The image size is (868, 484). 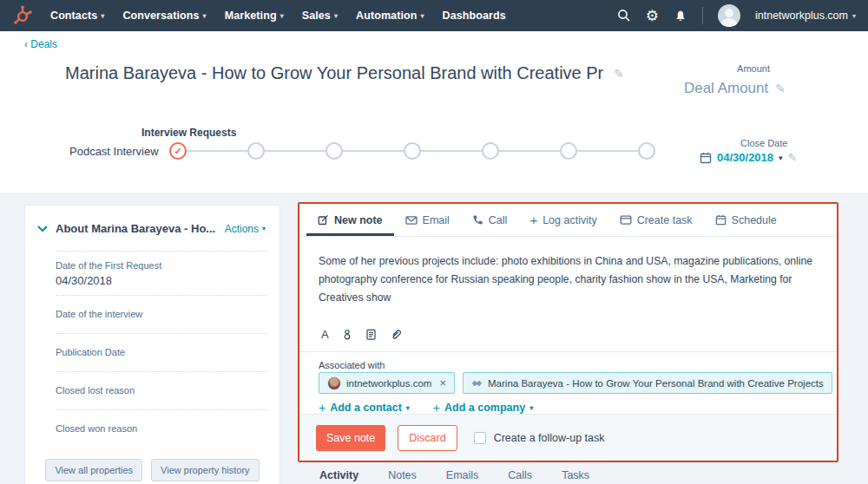 I want to click on nav-item-contacts: Contacts▾, so click(x=77, y=16).